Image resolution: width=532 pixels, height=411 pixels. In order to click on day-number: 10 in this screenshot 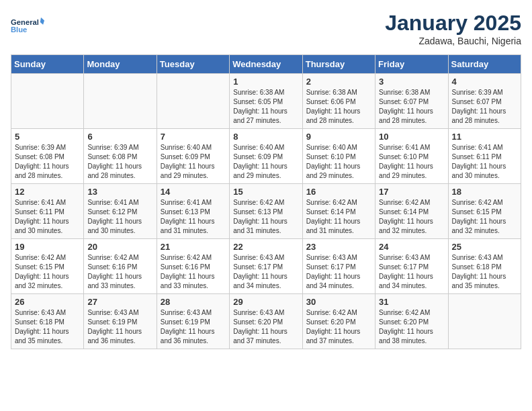, I will do `click(411, 137)`.